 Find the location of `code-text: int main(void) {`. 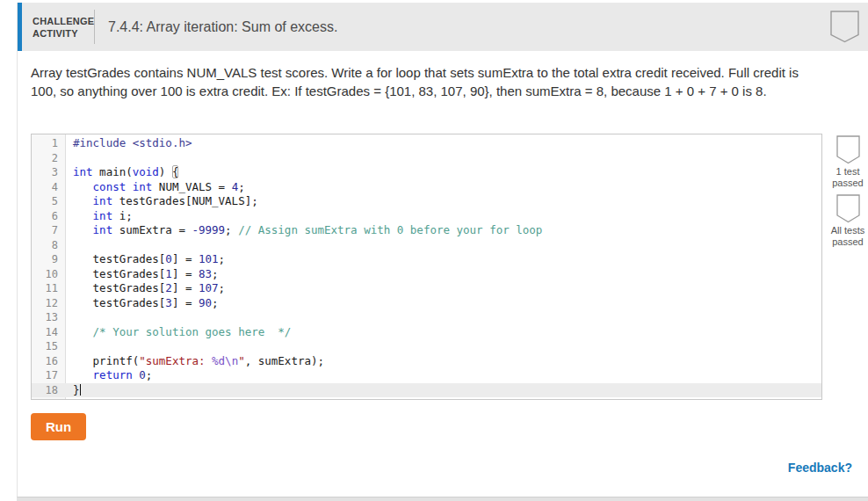

code-text: int main(void) { is located at coordinates (122, 172).